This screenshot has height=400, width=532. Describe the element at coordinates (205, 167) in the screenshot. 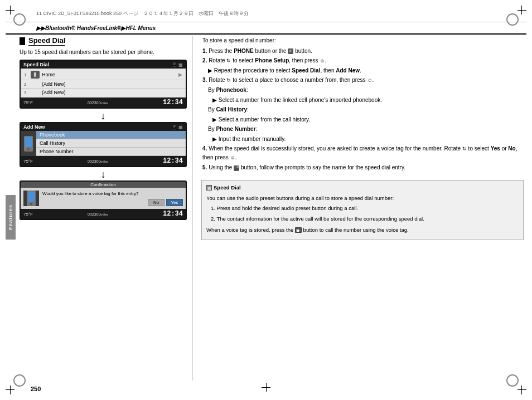

I see `step5-num: 5.` at that location.